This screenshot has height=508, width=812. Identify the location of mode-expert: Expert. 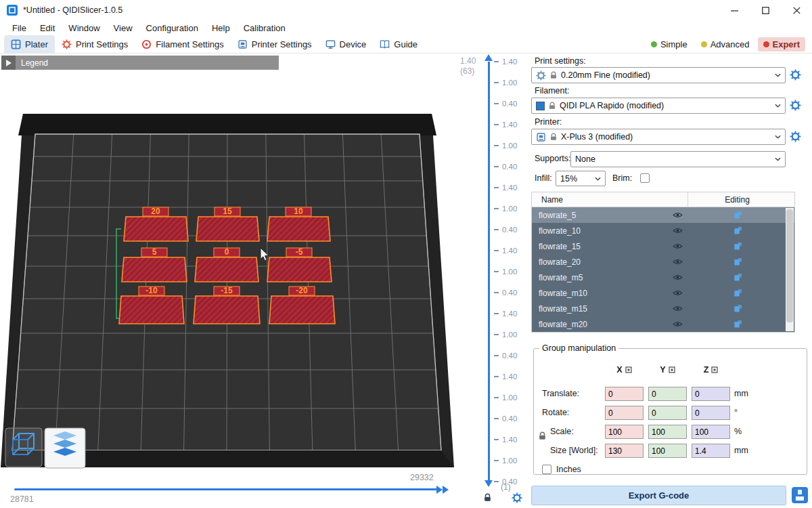
(782, 45).